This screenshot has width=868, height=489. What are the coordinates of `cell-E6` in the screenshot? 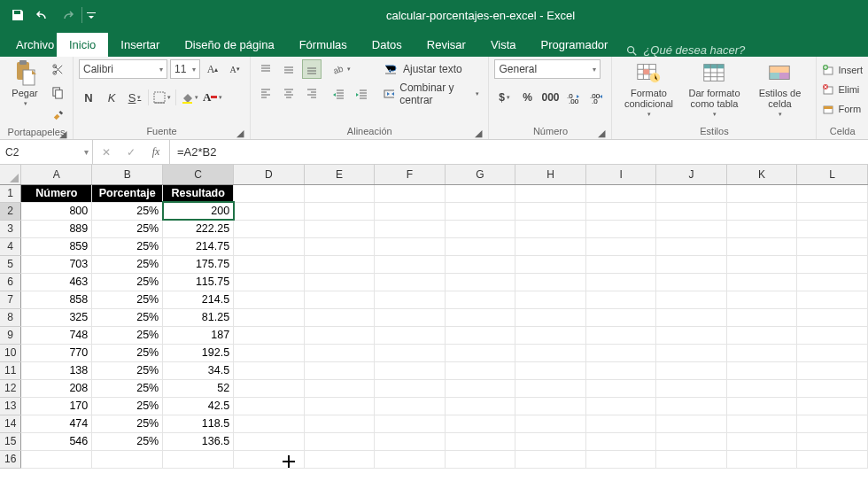 It's located at (339, 282).